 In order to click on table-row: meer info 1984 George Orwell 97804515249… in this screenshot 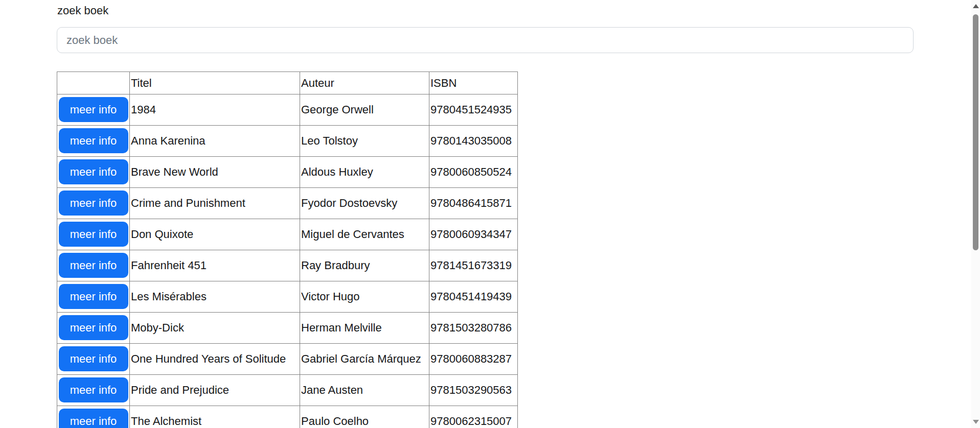, I will do `click(287, 110)`.